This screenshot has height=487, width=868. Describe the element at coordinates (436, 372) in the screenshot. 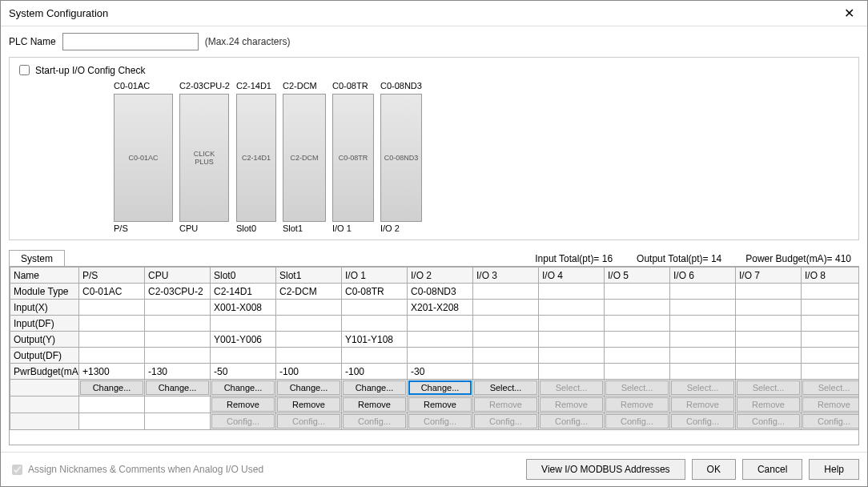

I see `table-row: PwrBudget(mA)+1300-130-50-100-100-30` at that location.